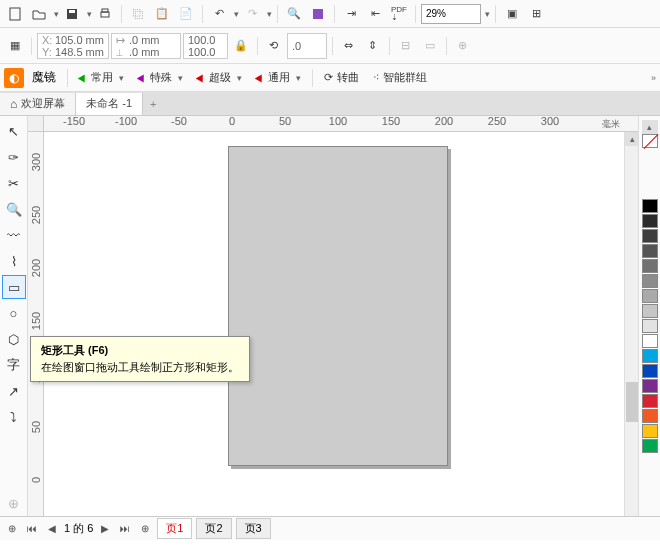 Image resolution: width=660 pixels, height=549 pixels. What do you see at coordinates (278, 78) in the screenshot?
I see `menu-tongyong: 通用▾` at bounding box center [278, 78].